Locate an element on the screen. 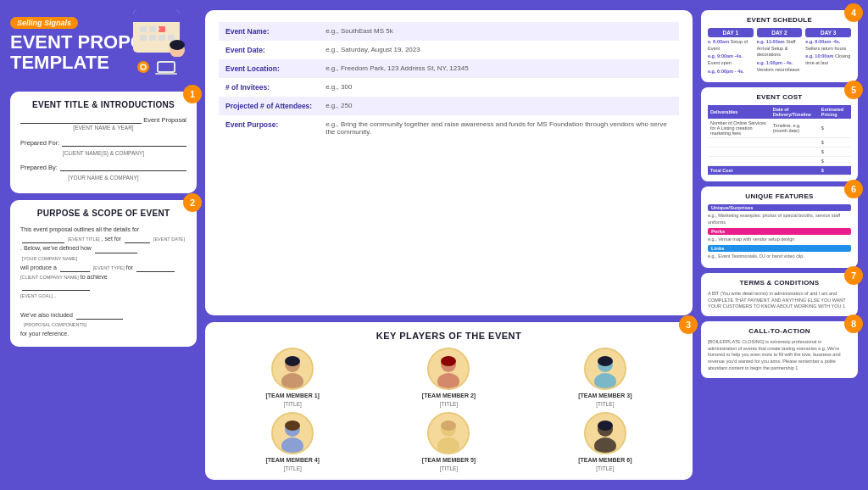 This screenshot has width=868, height=490. table-cell-value: e.g., Saturday, August 19, 2023 is located at coordinates (498, 50).